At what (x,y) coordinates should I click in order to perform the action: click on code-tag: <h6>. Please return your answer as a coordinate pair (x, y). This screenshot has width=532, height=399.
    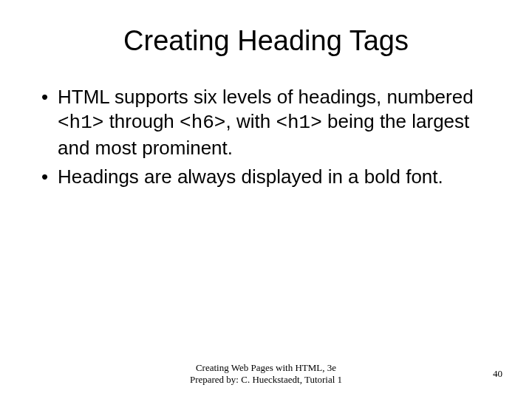
    Looking at the image, I should click on (202, 123).